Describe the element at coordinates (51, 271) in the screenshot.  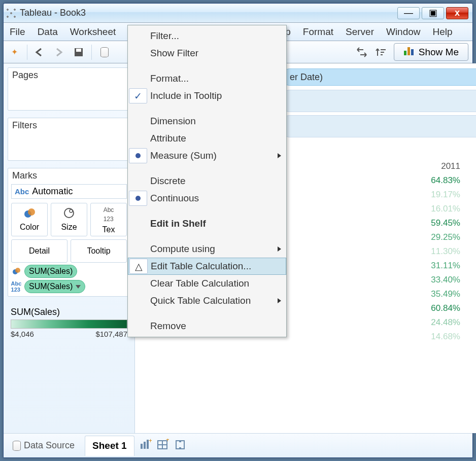
I see `pill-sum-sales-color: SUM(Sales)` at that location.